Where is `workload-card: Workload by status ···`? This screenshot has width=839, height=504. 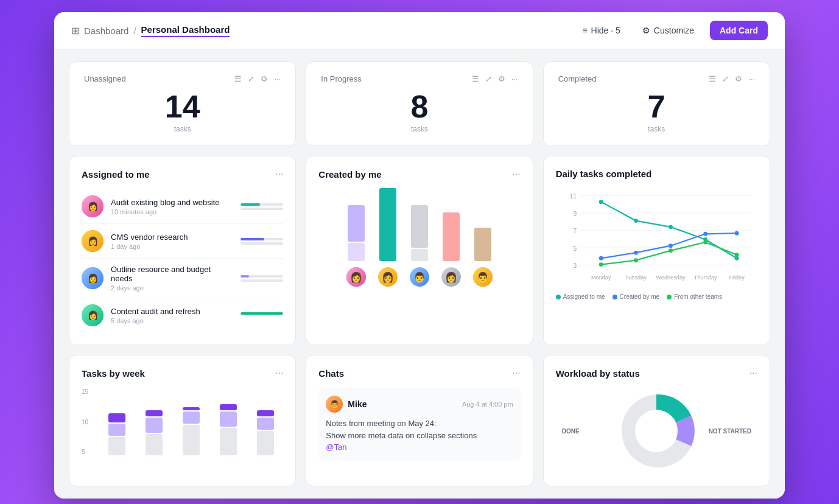
workload-card: Workload by status ··· is located at coordinates (656, 421).